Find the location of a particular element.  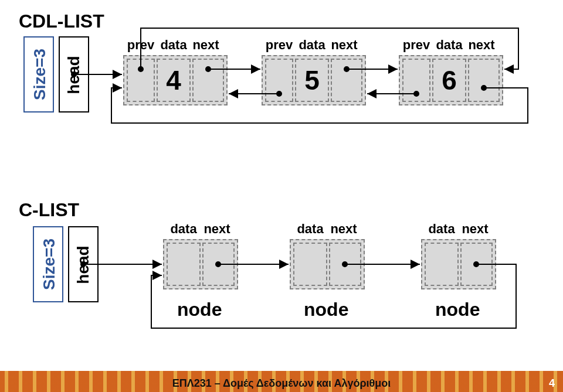

cdl-n1-data-h: data is located at coordinates (174, 45).